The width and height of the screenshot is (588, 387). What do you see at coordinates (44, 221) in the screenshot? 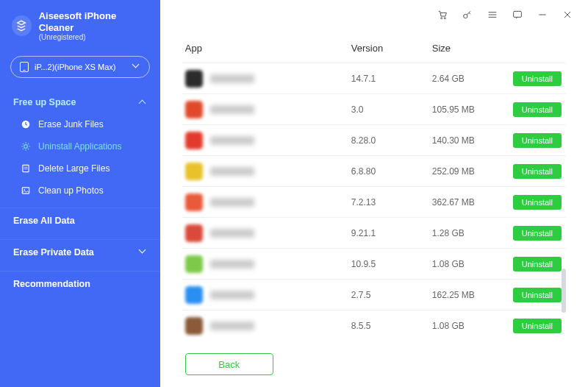
I see `nav-section-label: Erase All Data` at bounding box center [44, 221].